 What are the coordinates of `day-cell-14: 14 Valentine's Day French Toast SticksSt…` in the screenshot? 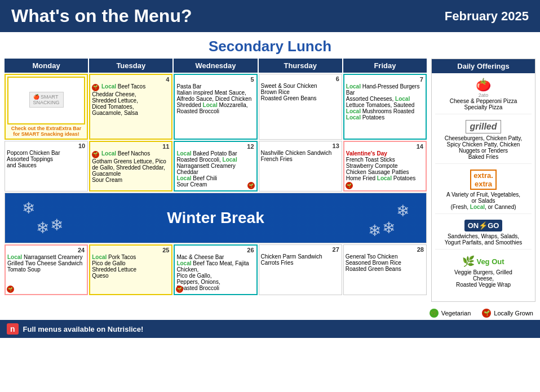 It's located at (385, 166).